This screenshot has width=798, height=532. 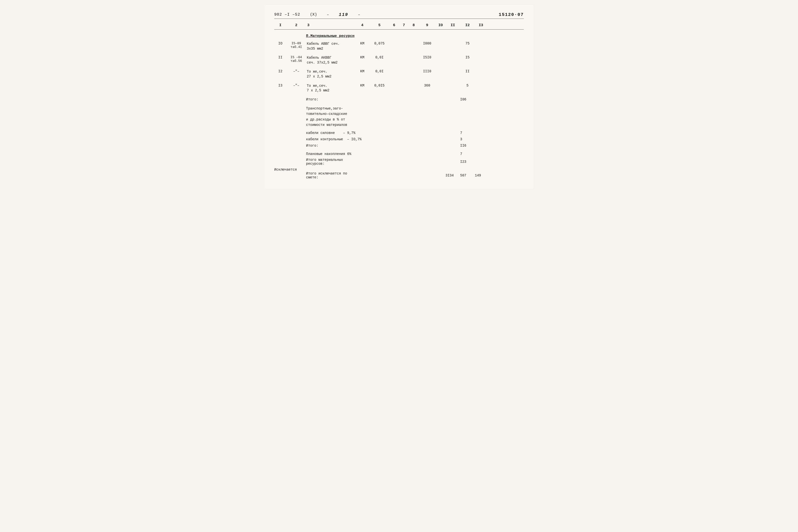 I want to click on row3-col3: То же,сеч.27 x 2,5 мм2, so click(x=330, y=74).